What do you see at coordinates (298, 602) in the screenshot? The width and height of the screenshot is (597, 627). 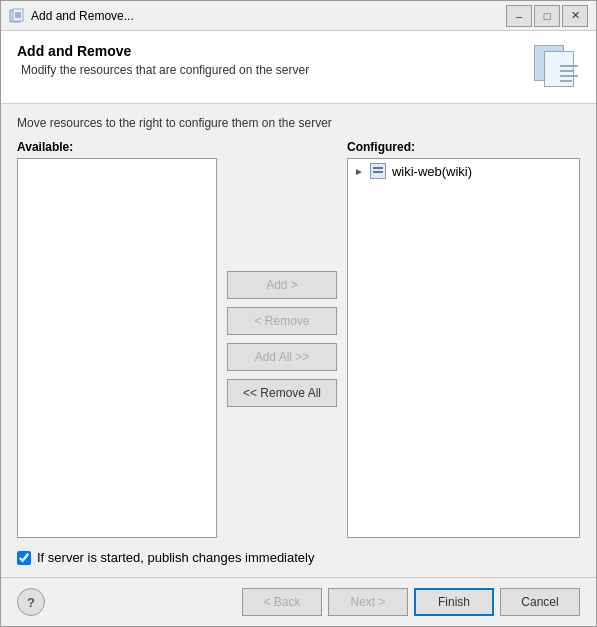 I see `footer: ? < Back Next > Finish Cancel` at bounding box center [298, 602].